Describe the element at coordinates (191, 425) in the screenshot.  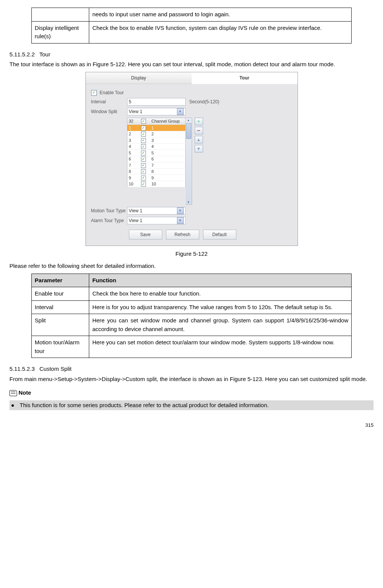
I see `page-number: 315` at that location.